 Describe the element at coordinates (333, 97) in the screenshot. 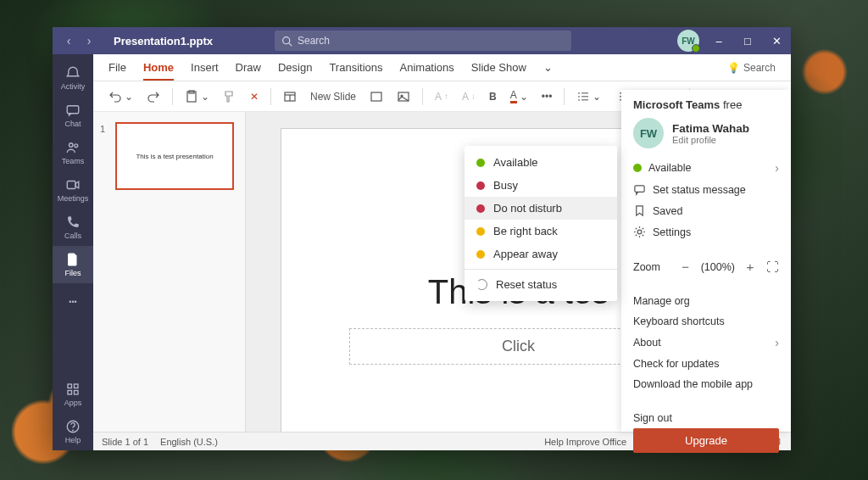

I see `new-slide-button: New Slide` at that location.